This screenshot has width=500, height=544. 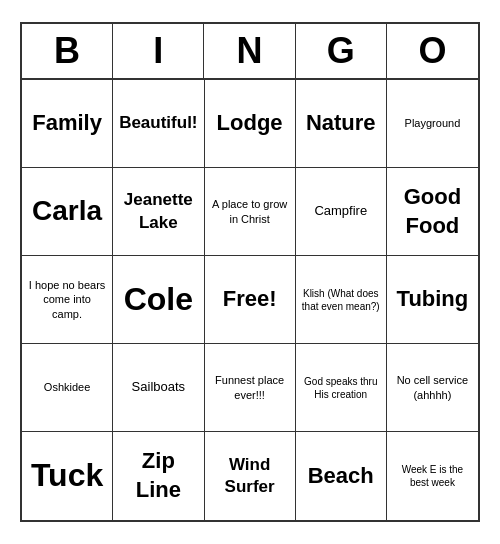 I want to click on cell-8: Campfire, so click(x=342, y=212).